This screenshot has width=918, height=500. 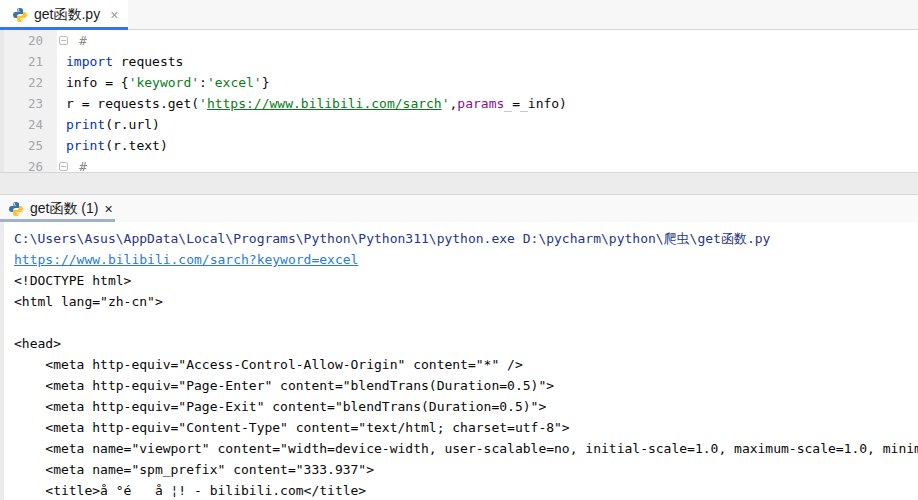 What do you see at coordinates (30, 104) in the screenshot?
I see `line-number: 23` at bounding box center [30, 104].